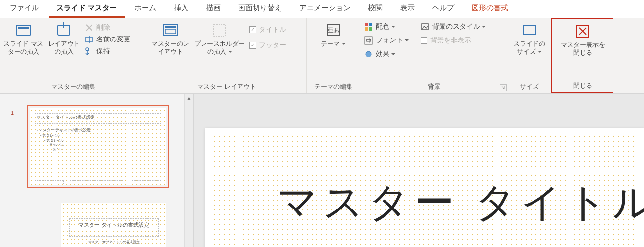 The image size is (644, 247). What do you see at coordinates (253, 45) in the screenshot?
I see `checkbox-icon: ✓` at bounding box center [253, 45].